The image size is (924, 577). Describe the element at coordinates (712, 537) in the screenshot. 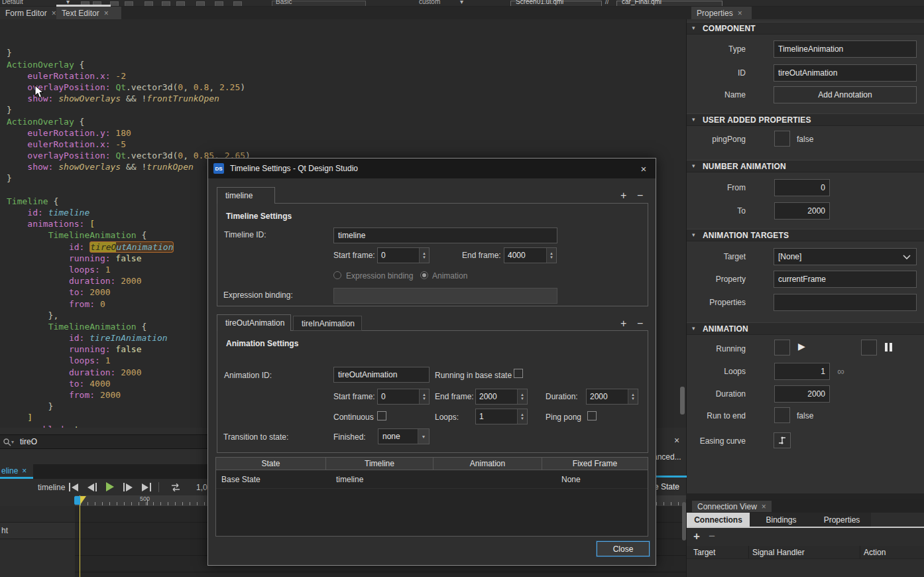

I see `remove-connection-icon: −` at that location.